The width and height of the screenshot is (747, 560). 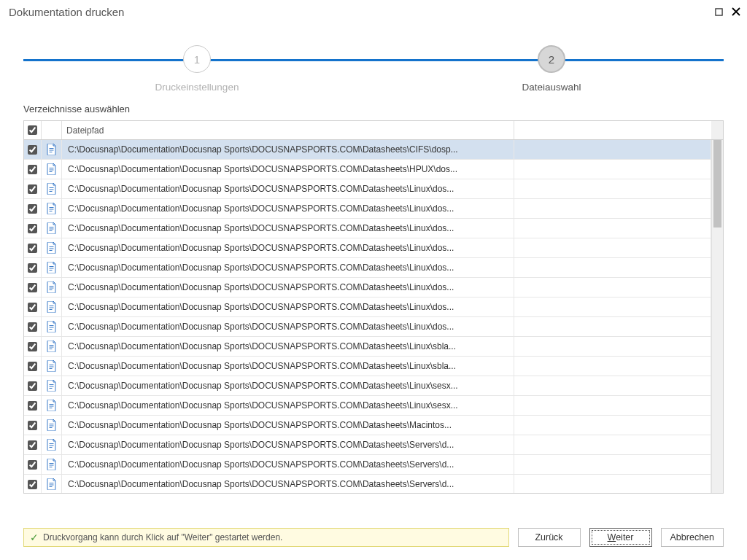 What do you see at coordinates (692, 537) in the screenshot?
I see `cancel-button: Abbrechen` at bounding box center [692, 537].